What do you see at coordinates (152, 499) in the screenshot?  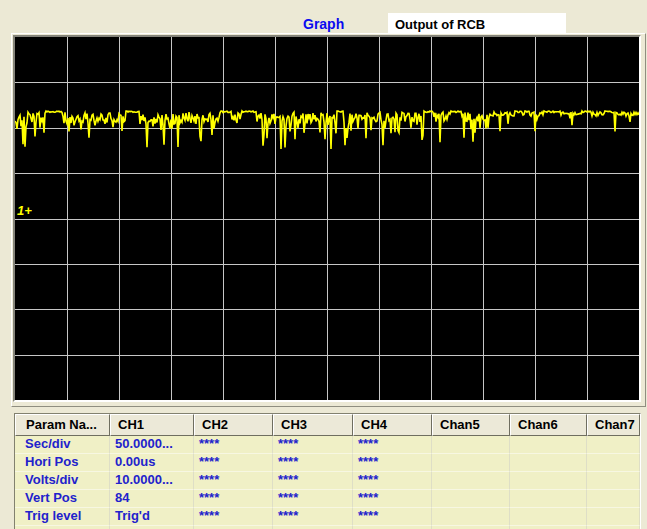 I see `param-value-cell: 84` at bounding box center [152, 499].